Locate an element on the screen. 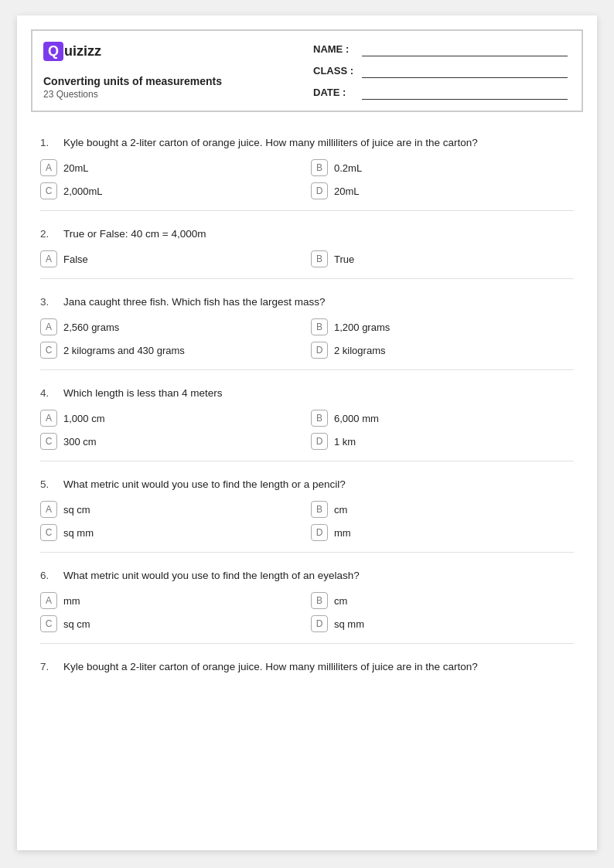 The width and height of the screenshot is (614, 868). q2-a: A False is located at coordinates (172, 259).